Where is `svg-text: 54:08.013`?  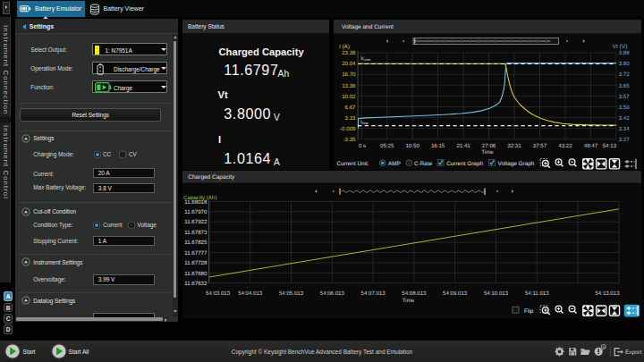
svg-text: 54:08.013 is located at coordinates (414, 293).